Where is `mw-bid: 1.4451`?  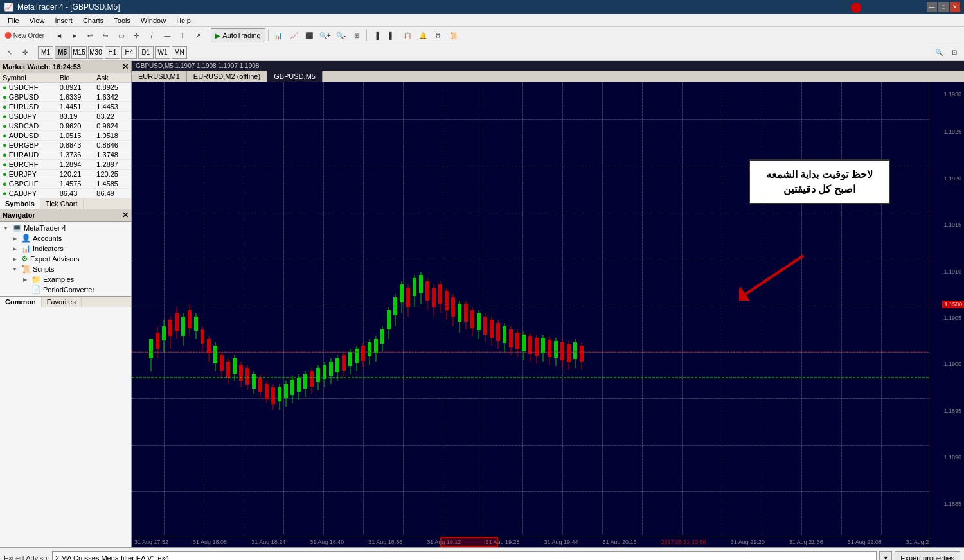
mw-bid: 1.4451 is located at coordinates (76, 107).